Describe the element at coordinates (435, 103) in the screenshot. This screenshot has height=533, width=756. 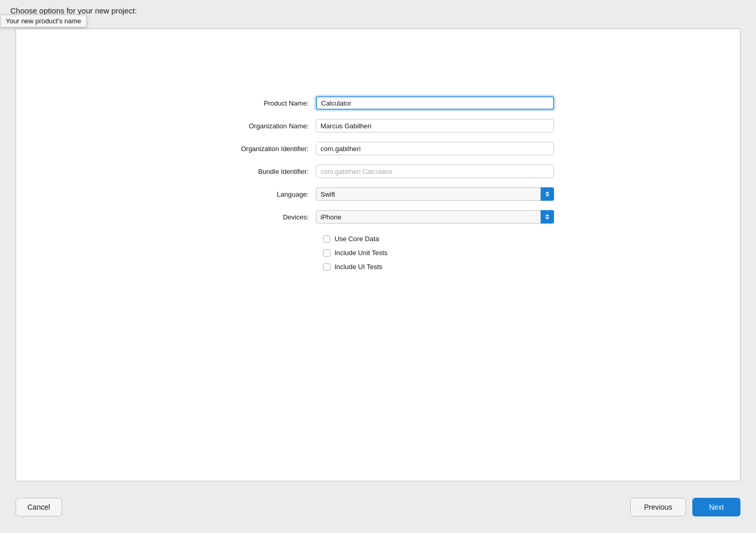
I see `product-name-input` at that location.